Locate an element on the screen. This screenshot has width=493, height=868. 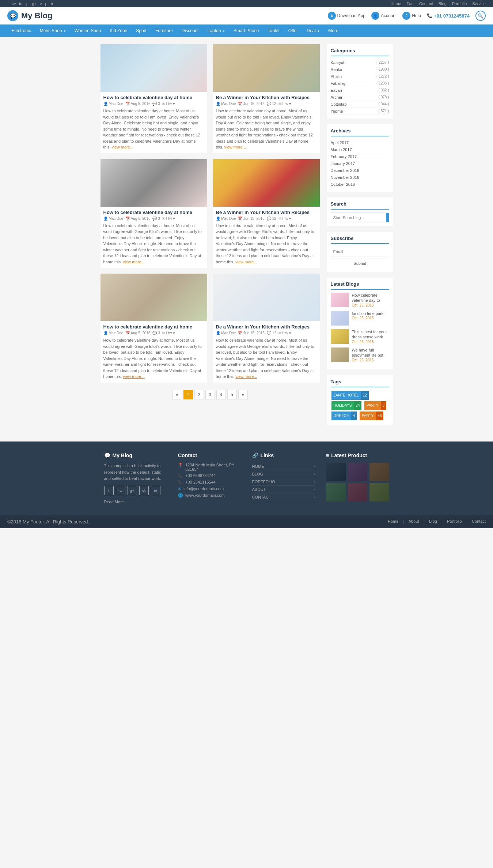
subscribe-btn: Submit is located at coordinates (360, 263).